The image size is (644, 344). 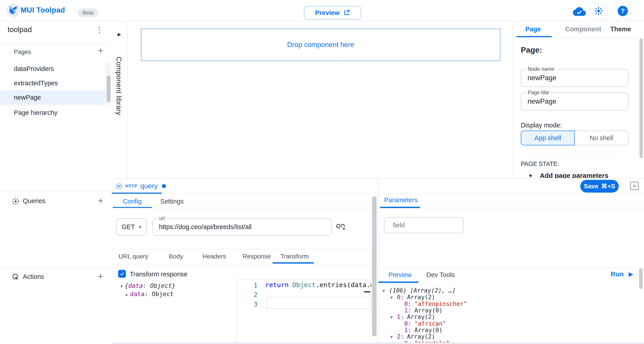 I want to click on tab-settings: Settings, so click(x=172, y=201).